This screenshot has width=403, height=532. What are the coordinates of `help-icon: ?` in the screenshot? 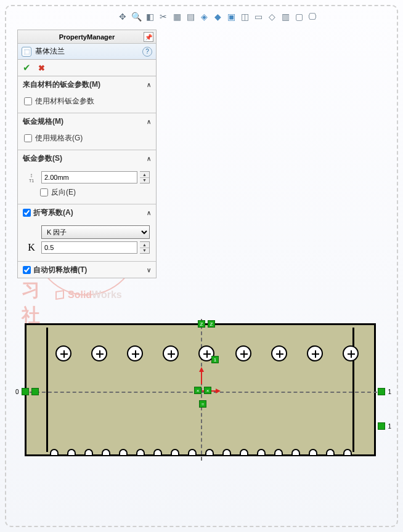 It's located at (147, 52).